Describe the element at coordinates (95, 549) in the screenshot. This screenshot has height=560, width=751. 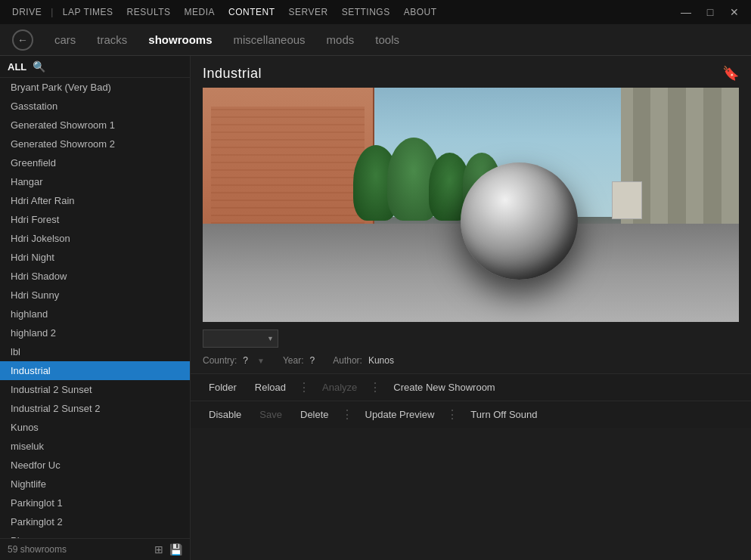
I see `sidebar-footer: 59 showrooms ⊞ 💾` at that location.